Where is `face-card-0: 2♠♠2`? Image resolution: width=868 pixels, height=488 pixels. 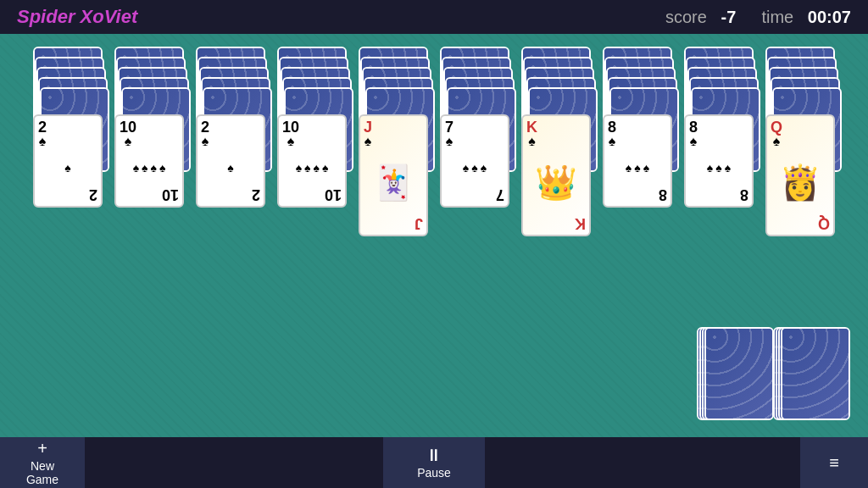
face-card-0: 2♠♠2 is located at coordinates (68, 161).